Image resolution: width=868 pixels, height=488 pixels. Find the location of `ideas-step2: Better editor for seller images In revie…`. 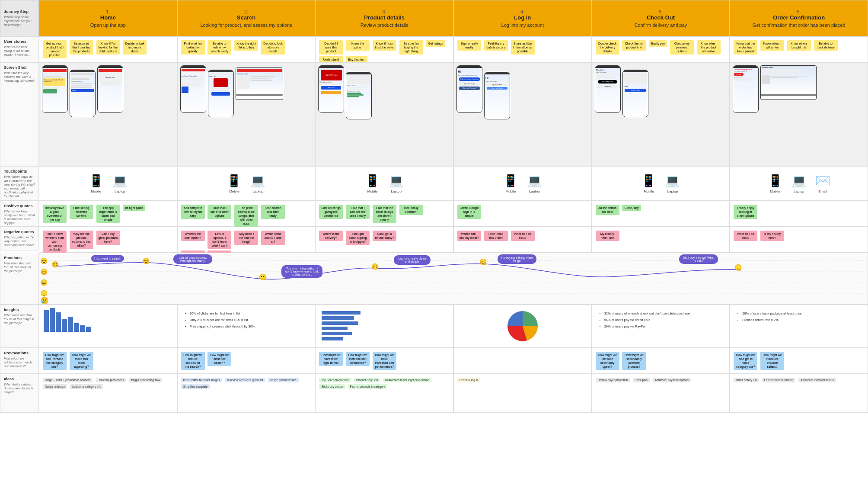

ideas-step2: Better editor for seller images In revie… is located at coordinates (246, 393).